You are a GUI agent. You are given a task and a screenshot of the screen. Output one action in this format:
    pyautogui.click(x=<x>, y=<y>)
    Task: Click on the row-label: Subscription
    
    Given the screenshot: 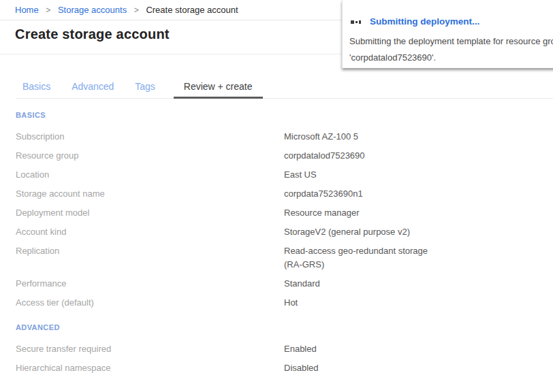 What is the action you would take?
    pyautogui.click(x=142, y=137)
    